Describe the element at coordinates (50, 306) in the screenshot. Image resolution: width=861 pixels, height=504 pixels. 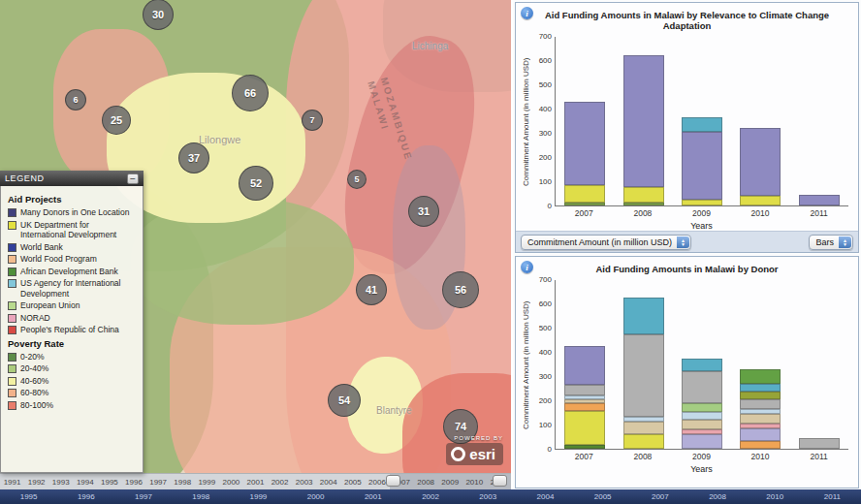
I see `legend-item-label: European Union` at that location.